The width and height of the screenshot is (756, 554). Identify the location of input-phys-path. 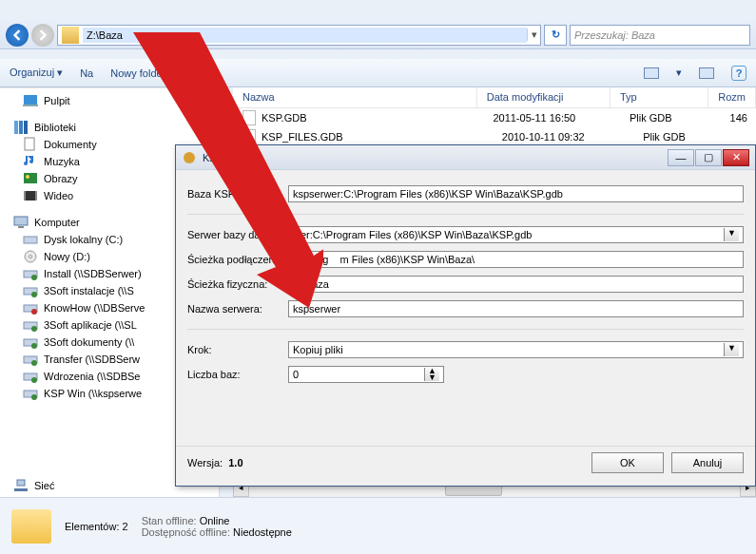
(515, 284).